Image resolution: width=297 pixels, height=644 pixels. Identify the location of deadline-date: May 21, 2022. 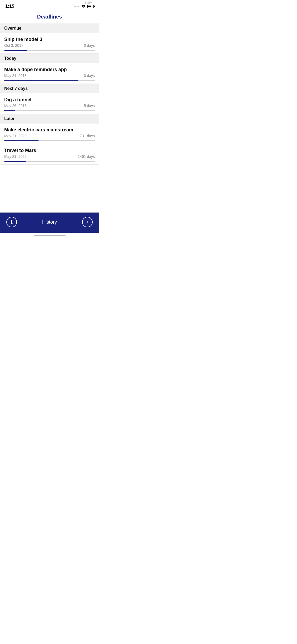
(15, 157).